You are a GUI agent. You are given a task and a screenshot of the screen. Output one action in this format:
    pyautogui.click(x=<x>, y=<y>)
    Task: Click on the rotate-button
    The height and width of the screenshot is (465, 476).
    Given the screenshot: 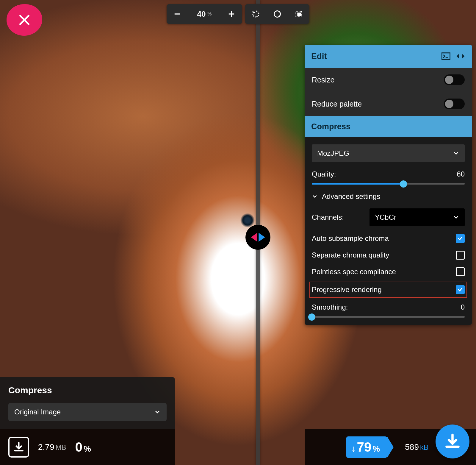 What is the action you would take?
    pyautogui.click(x=256, y=14)
    